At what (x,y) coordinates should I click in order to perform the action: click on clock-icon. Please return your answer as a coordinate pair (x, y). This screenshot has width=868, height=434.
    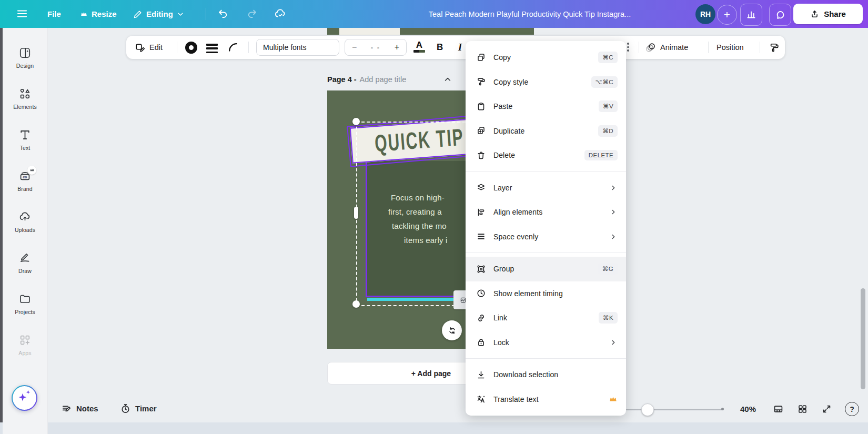
    Looking at the image, I should click on (481, 294).